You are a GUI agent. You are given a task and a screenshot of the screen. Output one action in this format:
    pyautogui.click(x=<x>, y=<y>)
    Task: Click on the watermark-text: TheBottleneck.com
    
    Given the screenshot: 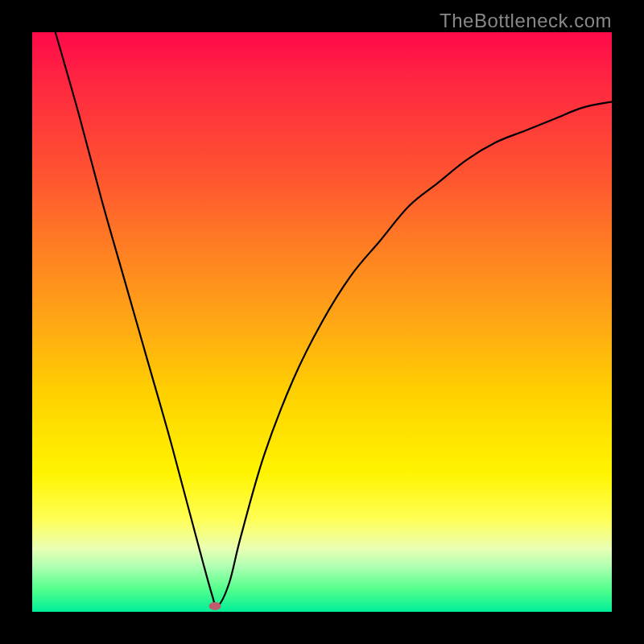 What is the action you would take?
    pyautogui.click(x=526, y=21)
    